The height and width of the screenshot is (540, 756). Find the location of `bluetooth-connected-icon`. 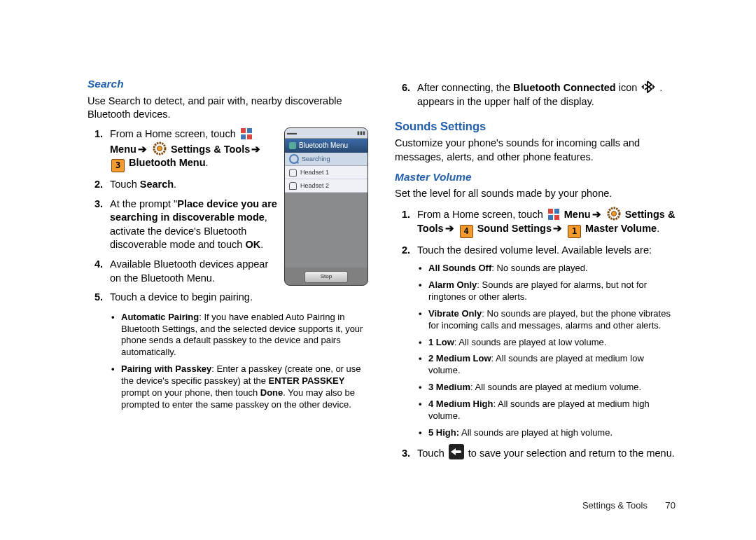

bluetooth-connected-icon is located at coordinates (648, 87).